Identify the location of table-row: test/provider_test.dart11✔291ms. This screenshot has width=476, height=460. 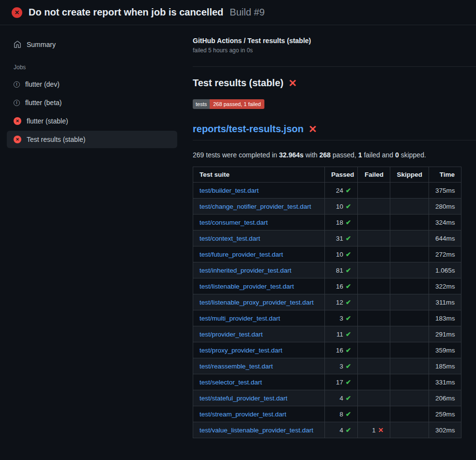
(327, 334).